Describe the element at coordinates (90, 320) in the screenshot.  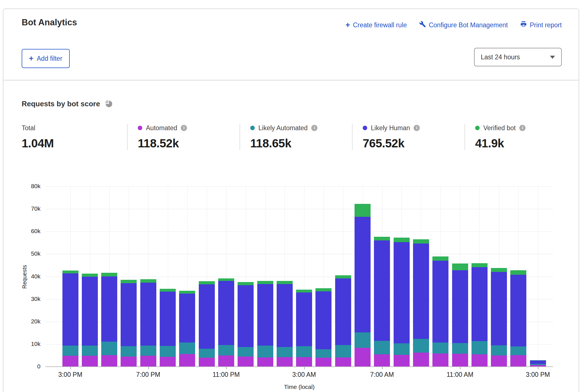
I see `stacked-bar-4-00-pm` at that location.